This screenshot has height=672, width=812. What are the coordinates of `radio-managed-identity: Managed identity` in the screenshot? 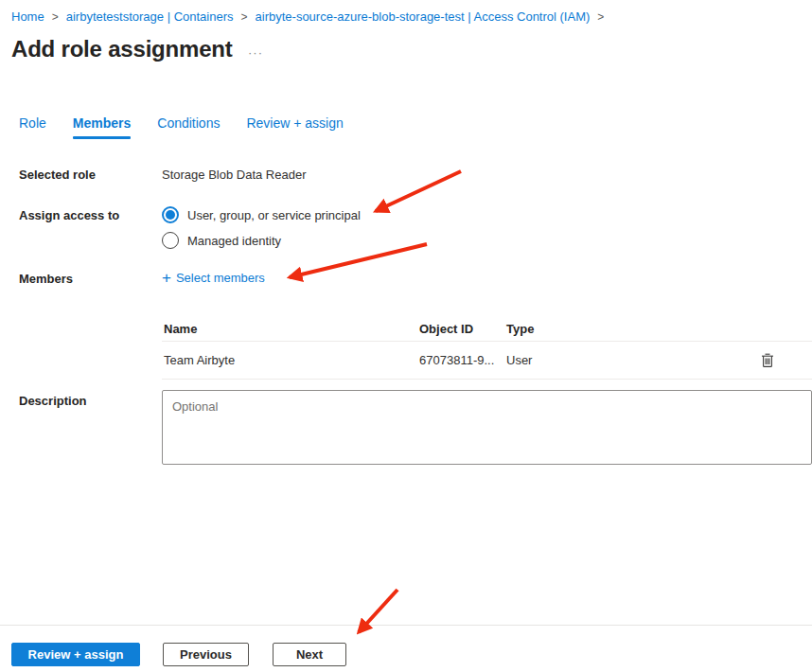 It's located at (261, 240).